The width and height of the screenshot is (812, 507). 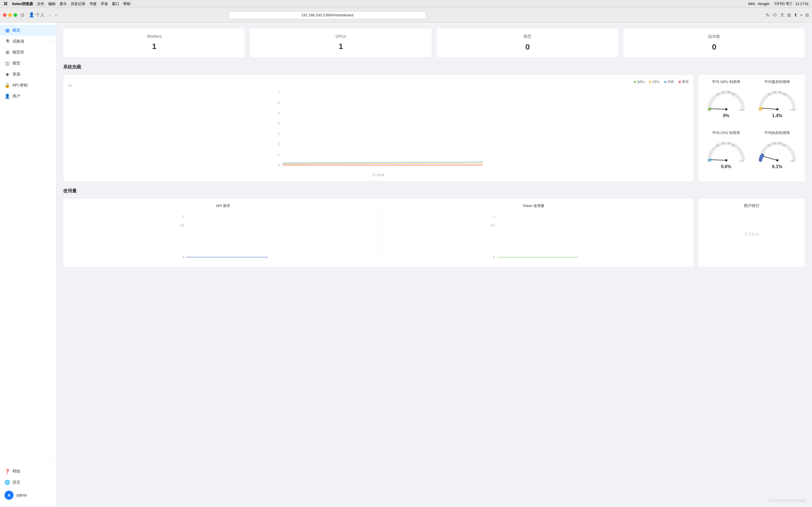 What do you see at coordinates (67, 4) in the screenshot?
I see `mac-menu: ⌘ Safari浏览器 文件 编辑 显示 历史记录 书签 开发 窗口 帮助` at bounding box center [67, 4].